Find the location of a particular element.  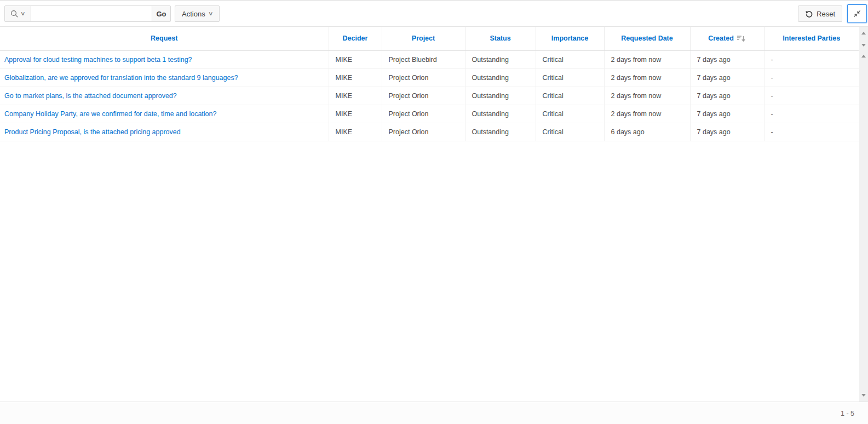

report-footer: 1 - 5 is located at coordinates (434, 413).